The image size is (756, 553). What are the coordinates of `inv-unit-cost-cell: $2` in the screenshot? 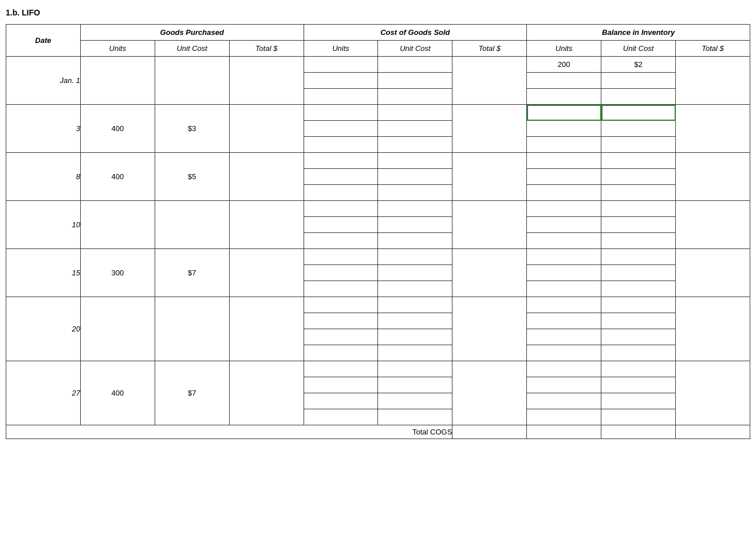 It's located at (639, 65).